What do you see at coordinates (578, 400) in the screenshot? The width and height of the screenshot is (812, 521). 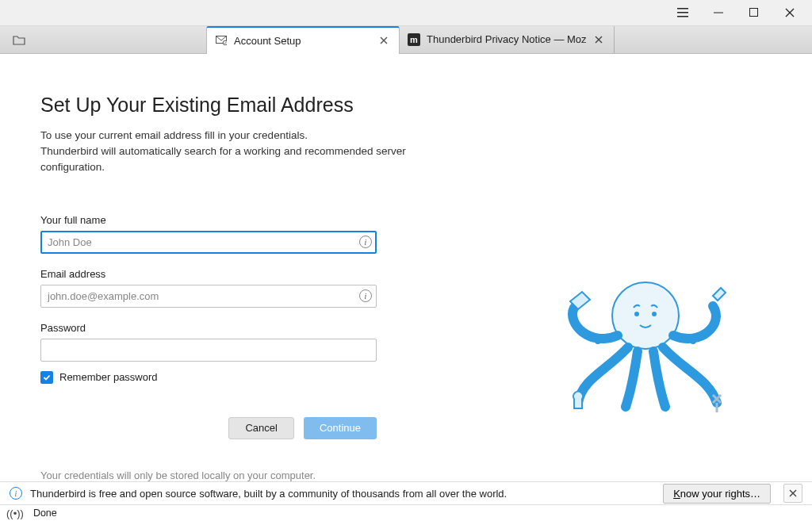 I see `wrench-icon` at bounding box center [578, 400].